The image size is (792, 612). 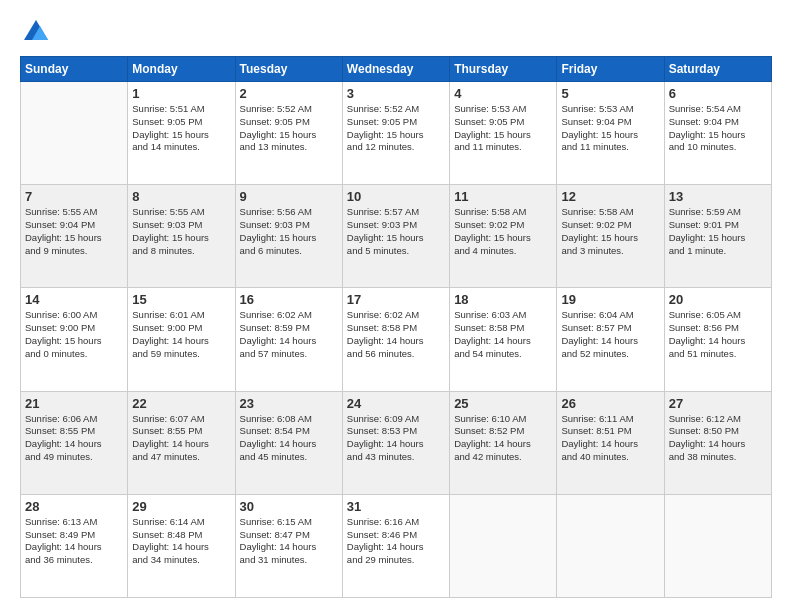 I want to click on day-number: 2, so click(x=289, y=94).